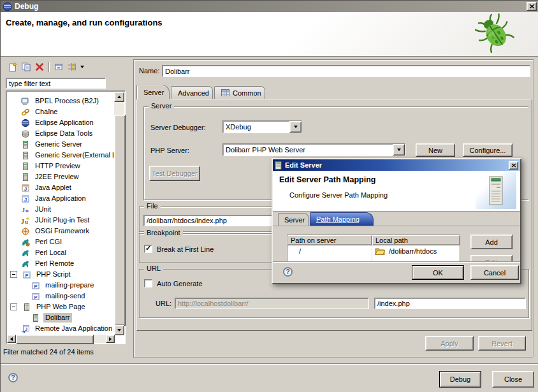 This screenshot has height=392, width=538. What do you see at coordinates (61, 156) in the screenshot?
I see `tree-item: Generic Server(External La` at bounding box center [61, 156].